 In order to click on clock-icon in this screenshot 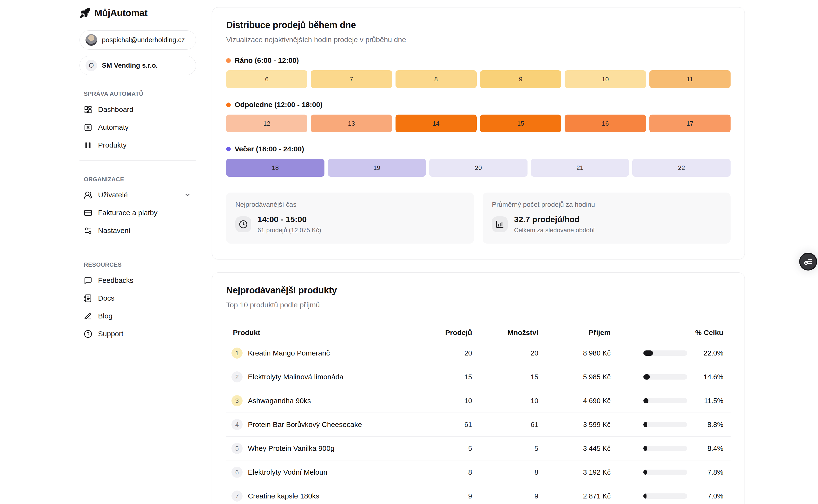, I will do `click(243, 224)`.